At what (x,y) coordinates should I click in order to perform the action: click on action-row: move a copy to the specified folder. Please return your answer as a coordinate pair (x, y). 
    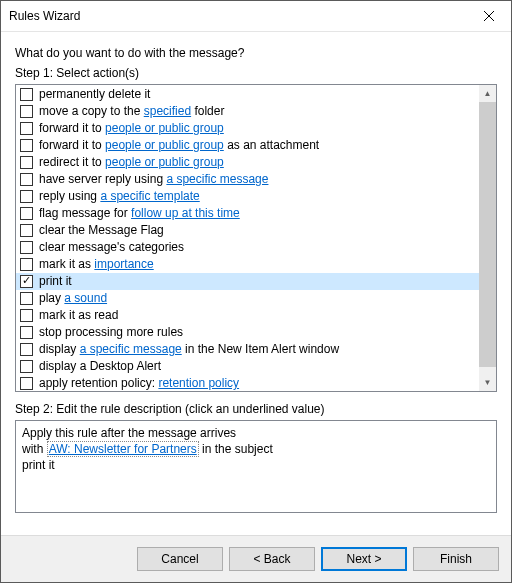
    Looking at the image, I should click on (248, 112).